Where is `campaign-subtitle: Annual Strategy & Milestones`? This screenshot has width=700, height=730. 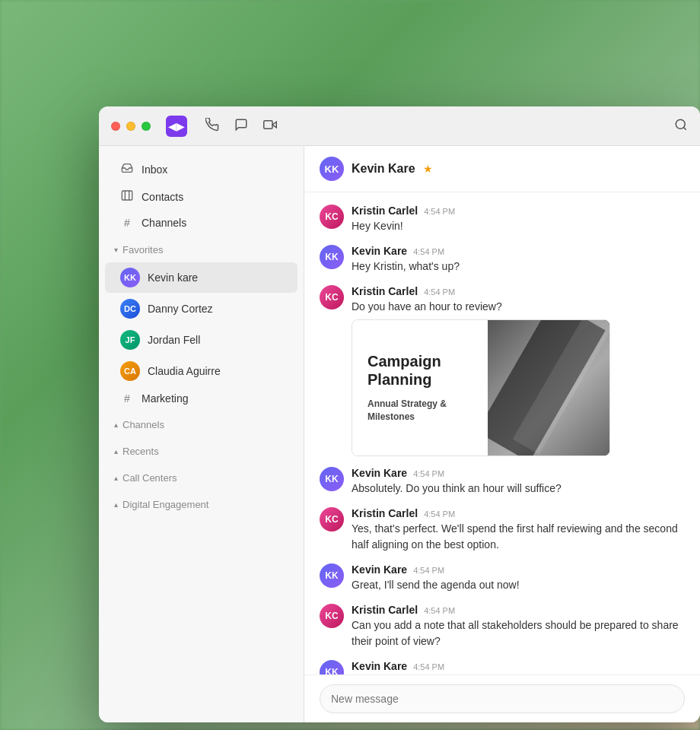
campaign-subtitle: Annual Strategy & Milestones is located at coordinates (420, 411).